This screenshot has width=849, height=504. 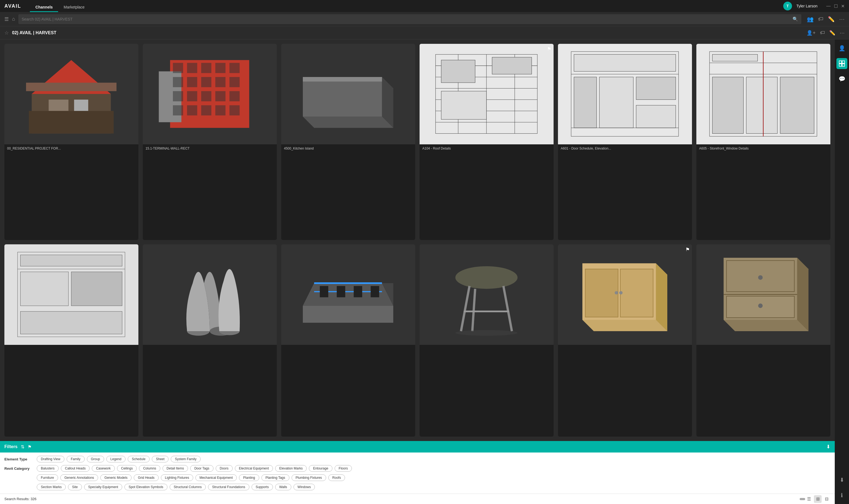 I want to click on filter-chip-structural-columns: Structural Columns, so click(x=188, y=487).